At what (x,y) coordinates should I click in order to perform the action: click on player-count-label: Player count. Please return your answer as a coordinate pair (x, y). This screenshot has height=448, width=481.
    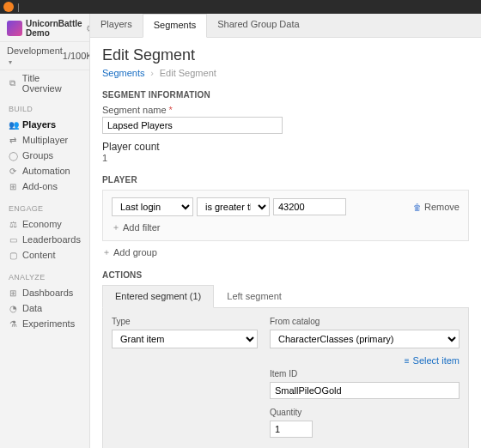
    Looking at the image, I should click on (285, 147).